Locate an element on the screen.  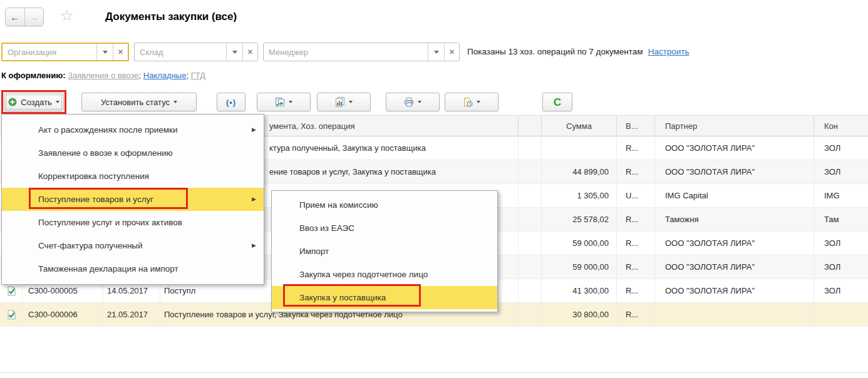
menu-item-label: Корректировка поступления is located at coordinates (94, 176).